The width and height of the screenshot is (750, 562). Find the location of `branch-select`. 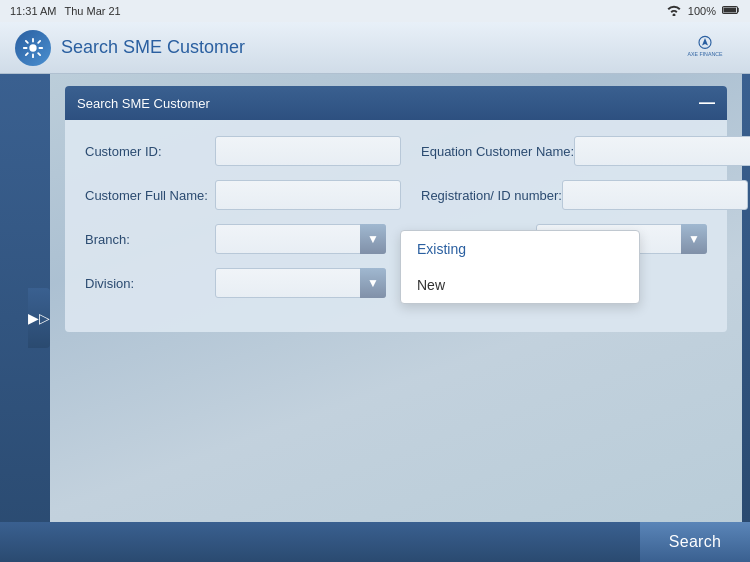

branch-select is located at coordinates (300, 239).